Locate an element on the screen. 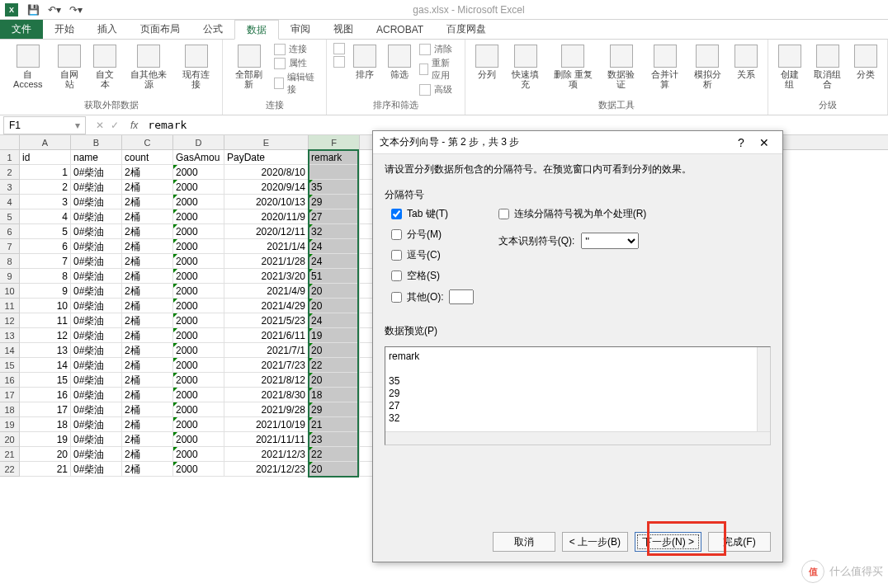  cell: 2021/4/9 is located at coordinates (267, 291).